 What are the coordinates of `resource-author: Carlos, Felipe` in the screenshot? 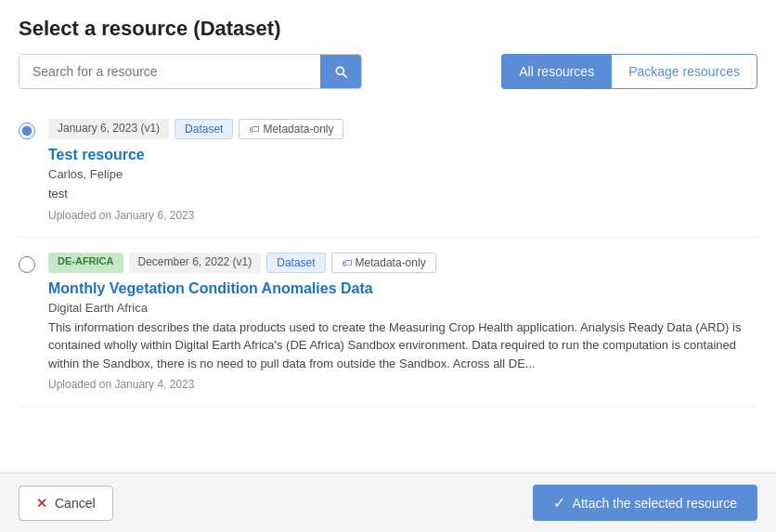 It's located at (403, 175).